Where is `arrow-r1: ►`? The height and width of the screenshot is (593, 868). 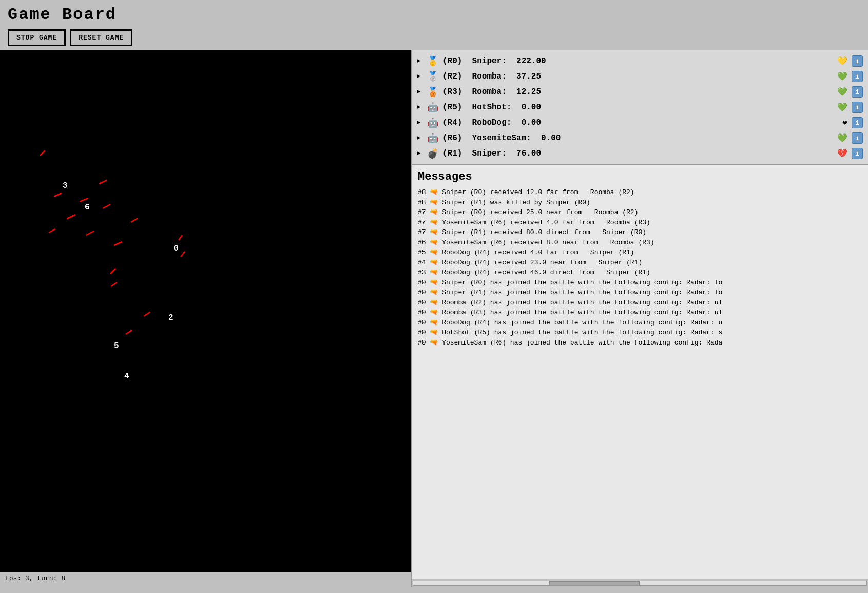 arrow-r1: ► is located at coordinates (420, 154).